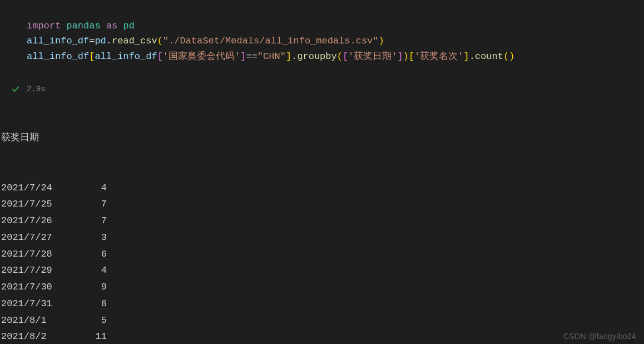  I want to click on list-open: [, so click(345, 57).